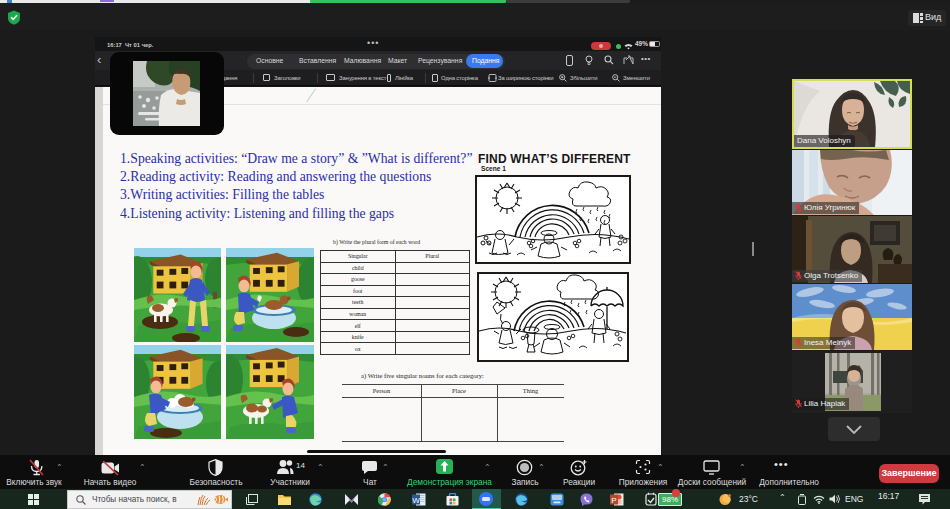  What do you see at coordinates (416, 500) in the screenshot?
I see `svg-text: W` at bounding box center [416, 500].